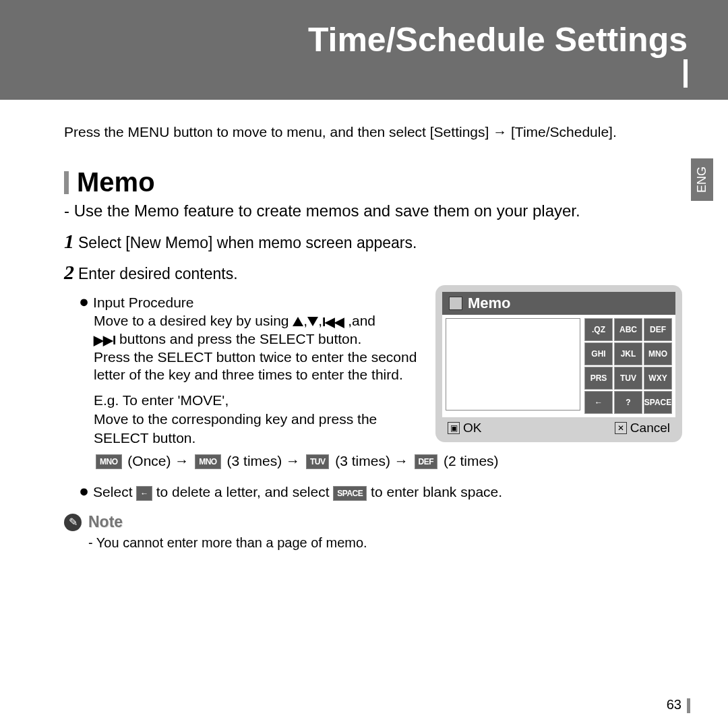 Image resolution: width=728 pixels, height=728 pixels. I want to click on next-track-icon: ▶▶I, so click(104, 340).